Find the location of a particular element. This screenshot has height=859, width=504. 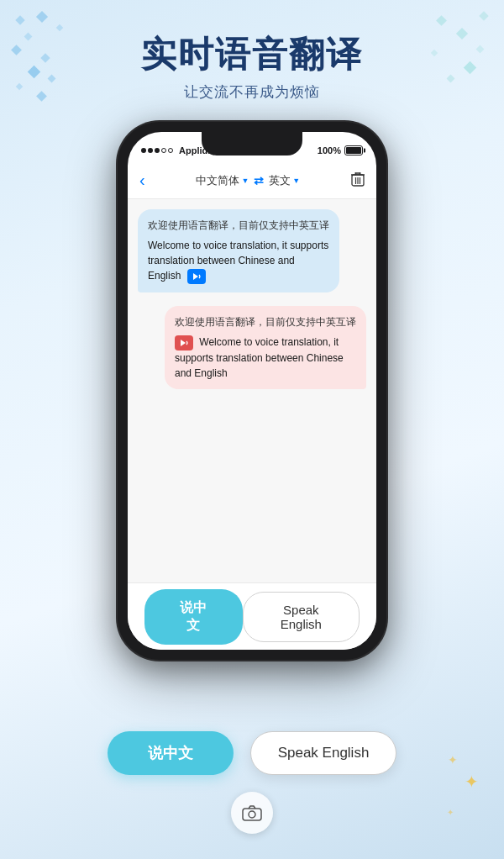

swap-langs-button: ⇄ is located at coordinates (259, 181).